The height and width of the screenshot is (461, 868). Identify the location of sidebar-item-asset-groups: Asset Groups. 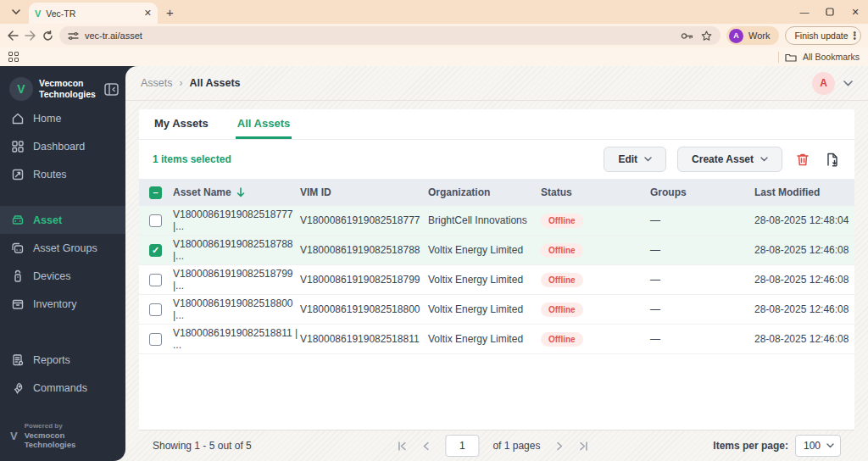
(63, 247).